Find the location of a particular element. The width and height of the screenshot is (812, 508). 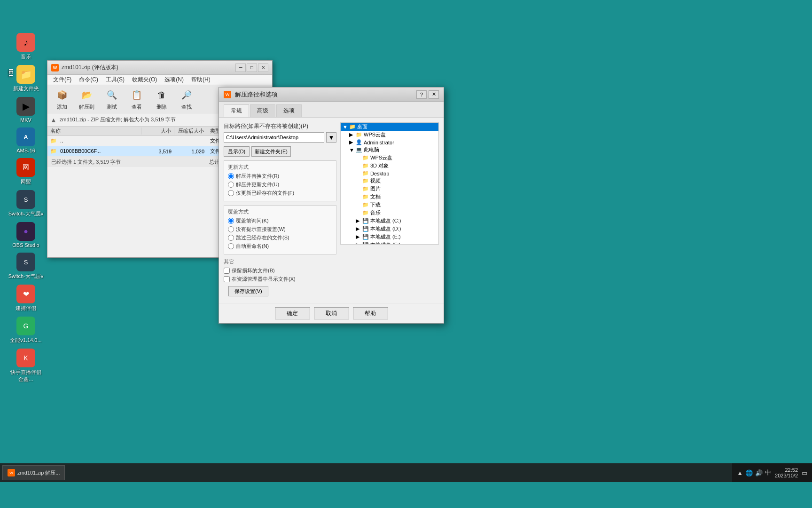

tree-item-disk-d: ▶ 💾 本地磁盘 (D:) is located at coordinates (396, 229).